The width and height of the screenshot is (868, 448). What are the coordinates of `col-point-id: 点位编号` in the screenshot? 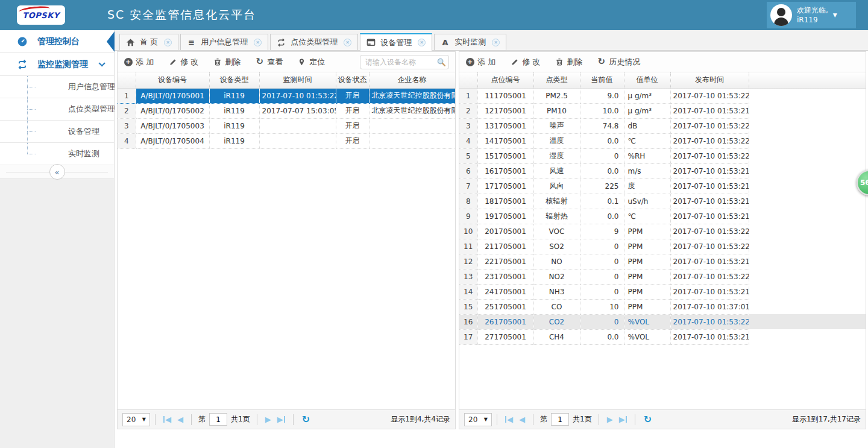 It's located at (505, 80).